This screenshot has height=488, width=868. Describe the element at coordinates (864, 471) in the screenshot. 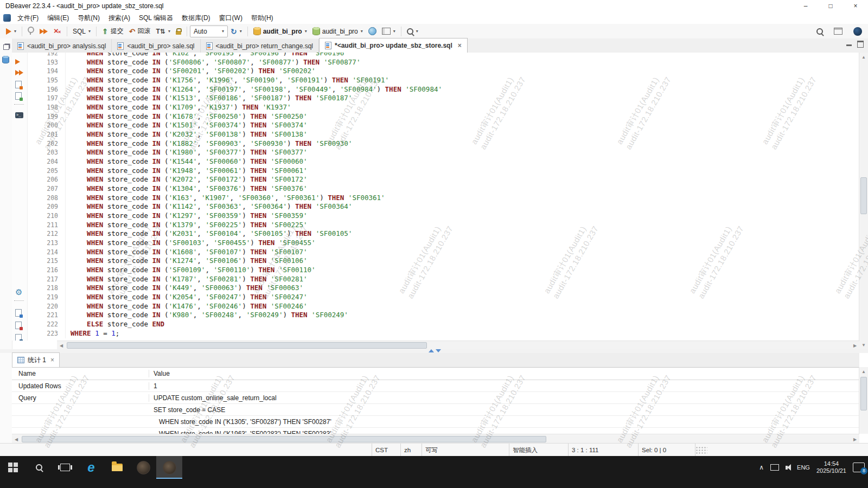

I see `notification-badge: 8` at that location.